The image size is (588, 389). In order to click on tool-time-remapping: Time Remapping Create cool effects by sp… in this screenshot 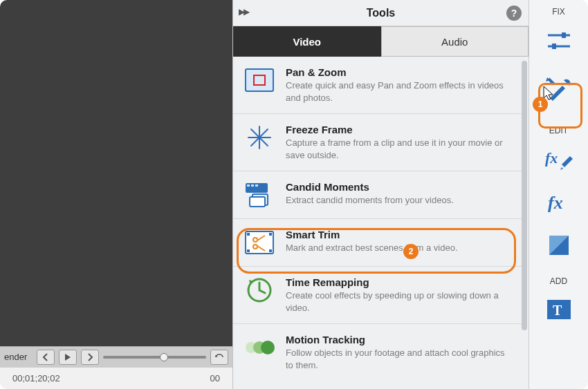, I will do `click(378, 296)`.